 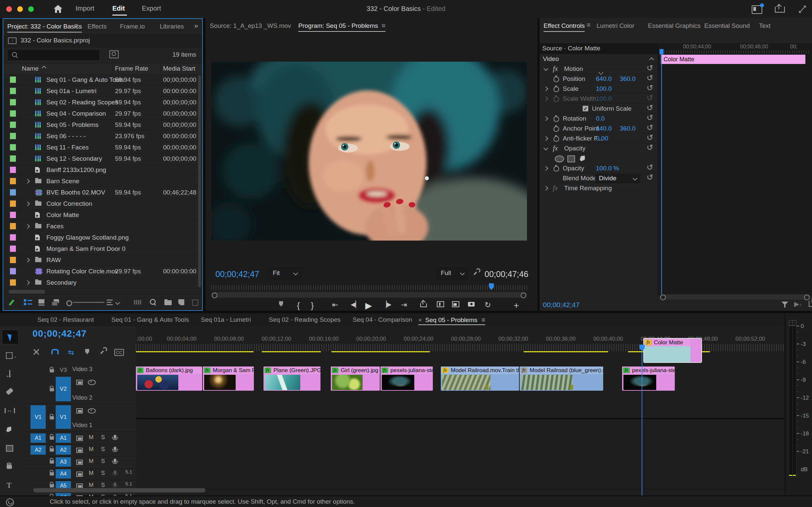 What do you see at coordinates (649, 379) in the screenshot?
I see `timeline-clip: fxpexels-juliana-stein-` at bounding box center [649, 379].